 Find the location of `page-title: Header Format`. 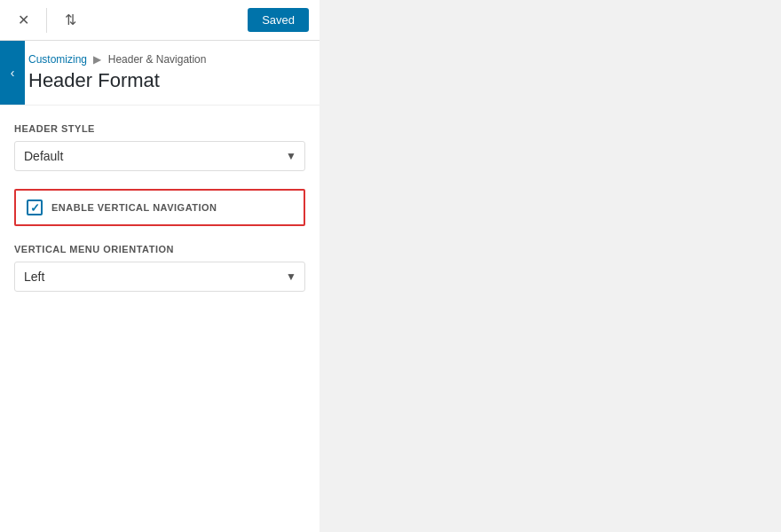

page-title: Header Format is located at coordinates (162, 81).